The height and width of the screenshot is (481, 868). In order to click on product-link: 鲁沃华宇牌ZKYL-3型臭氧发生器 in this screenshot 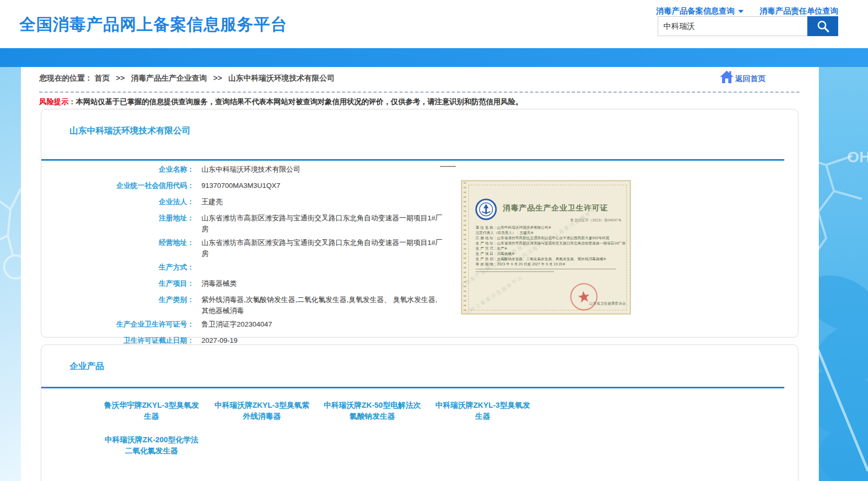, I will do `click(152, 411)`.